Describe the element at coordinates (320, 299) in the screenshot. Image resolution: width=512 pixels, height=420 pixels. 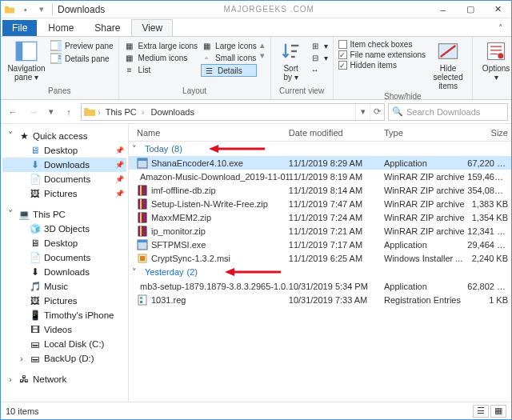
I see `file-row: 1031.reg10/31/2019 7:33 AMRegistration E…` at that location.